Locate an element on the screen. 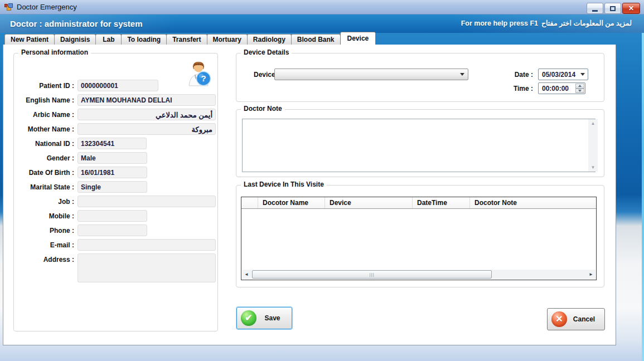  mobile-field is located at coordinates (113, 216).